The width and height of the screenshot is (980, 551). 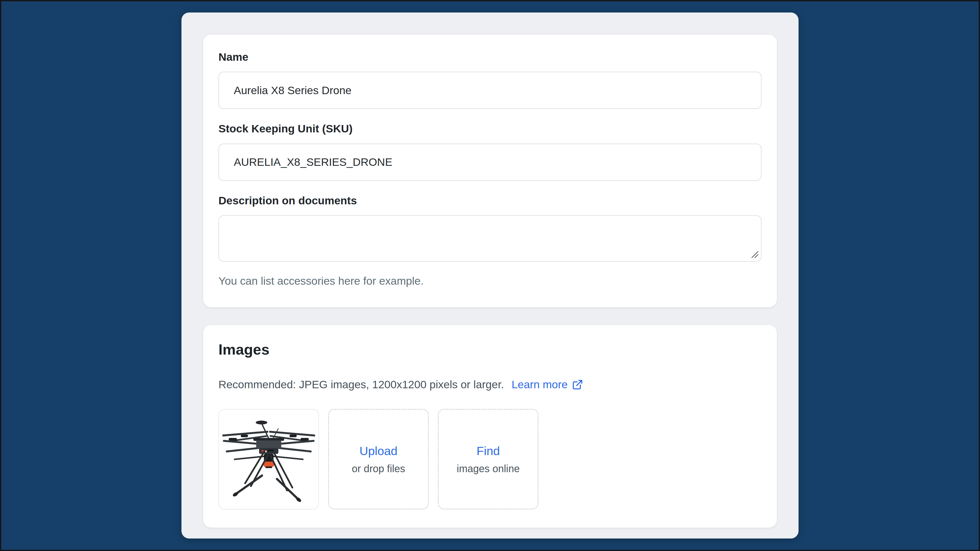 What do you see at coordinates (490, 129) in the screenshot?
I see `sku-label: Stock Keeping Unit (SKU)` at bounding box center [490, 129].